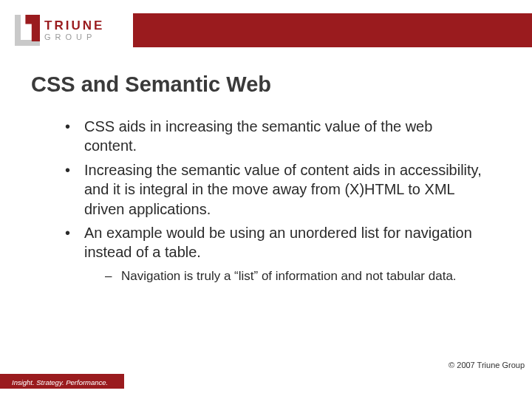  What do you see at coordinates (74, 37) in the screenshot?
I see `logo-line2: GROUP` at bounding box center [74, 37].